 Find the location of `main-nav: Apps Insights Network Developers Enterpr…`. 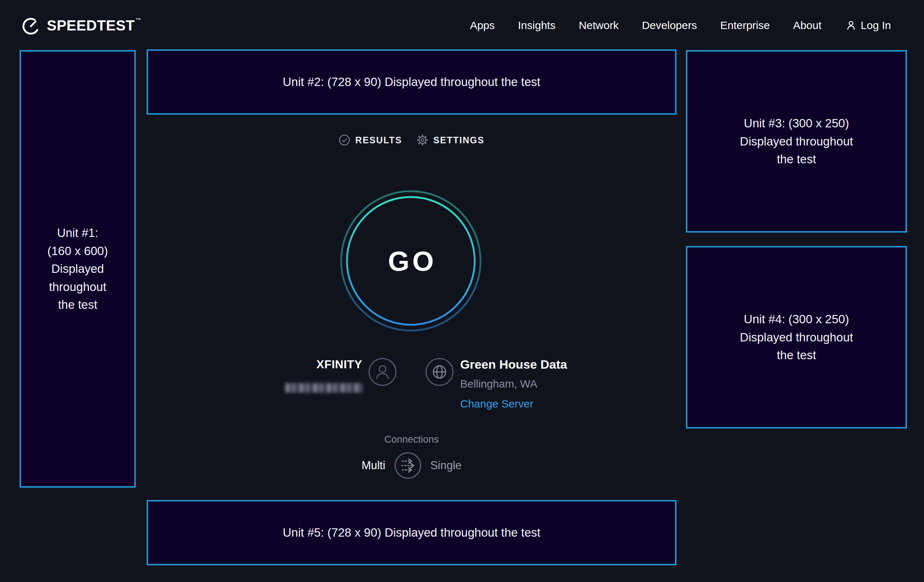

main-nav: Apps Insights Network Developers Enterpr… is located at coordinates (681, 25).